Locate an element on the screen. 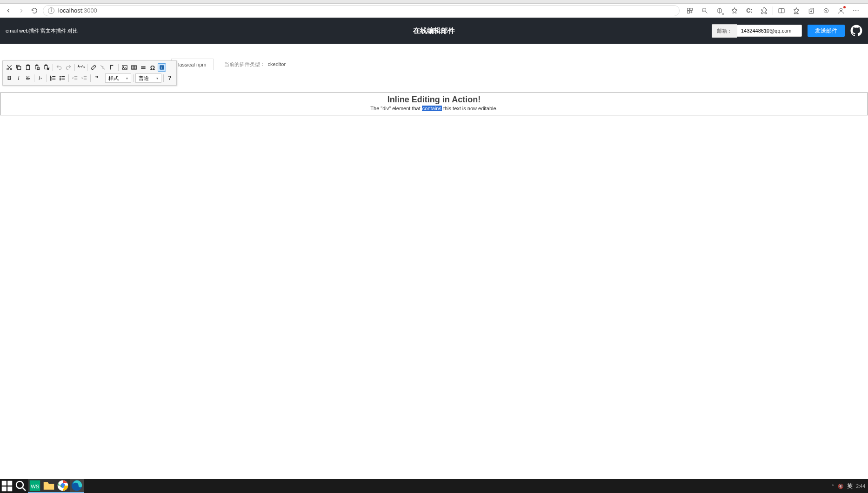 The image size is (868, 493). zoom-out-icon is located at coordinates (705, 11).